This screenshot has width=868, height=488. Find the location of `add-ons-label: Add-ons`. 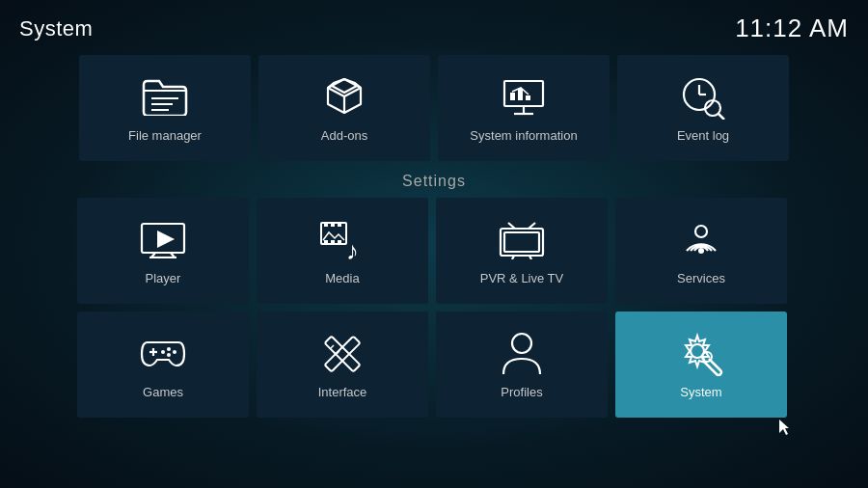

add-ons-label: Add-ons is located at coordinates (344, 135).